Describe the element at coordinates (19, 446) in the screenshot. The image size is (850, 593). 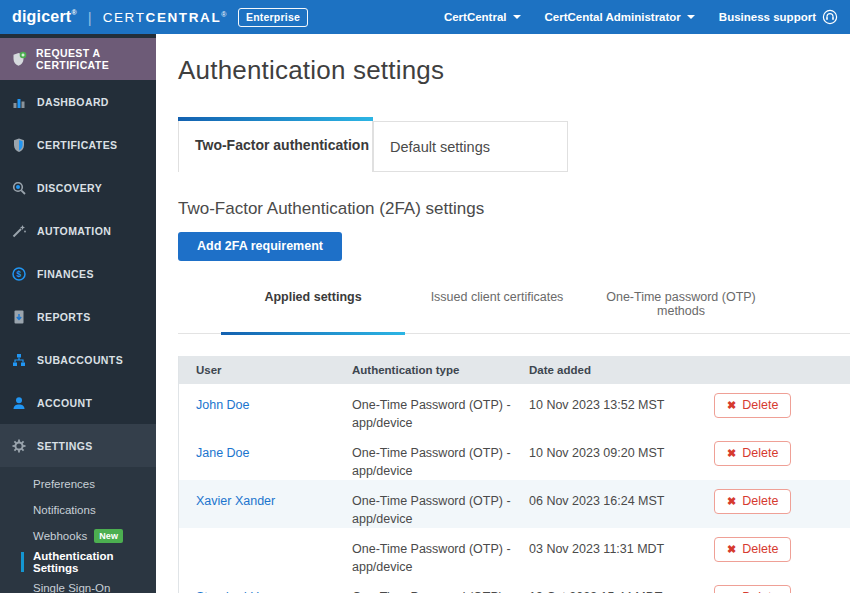
I see `gear-icon` at that location.